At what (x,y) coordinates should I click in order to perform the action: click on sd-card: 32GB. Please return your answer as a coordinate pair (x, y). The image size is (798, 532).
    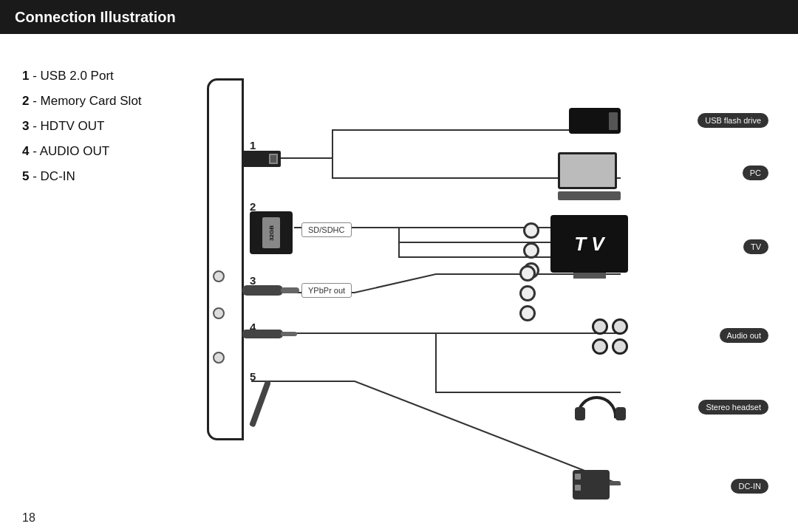
    Looking at the image, I should click on (271, 233).